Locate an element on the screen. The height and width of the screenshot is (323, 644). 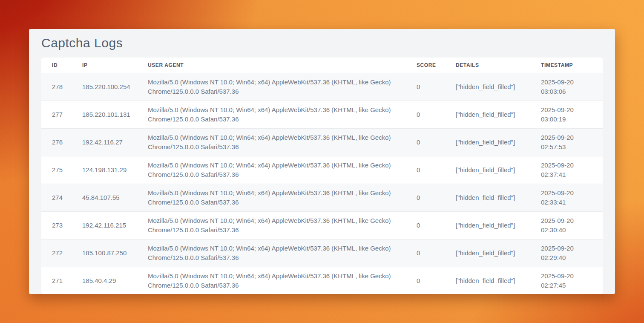
cell-id: 271 is located at coordinates (62, 280).